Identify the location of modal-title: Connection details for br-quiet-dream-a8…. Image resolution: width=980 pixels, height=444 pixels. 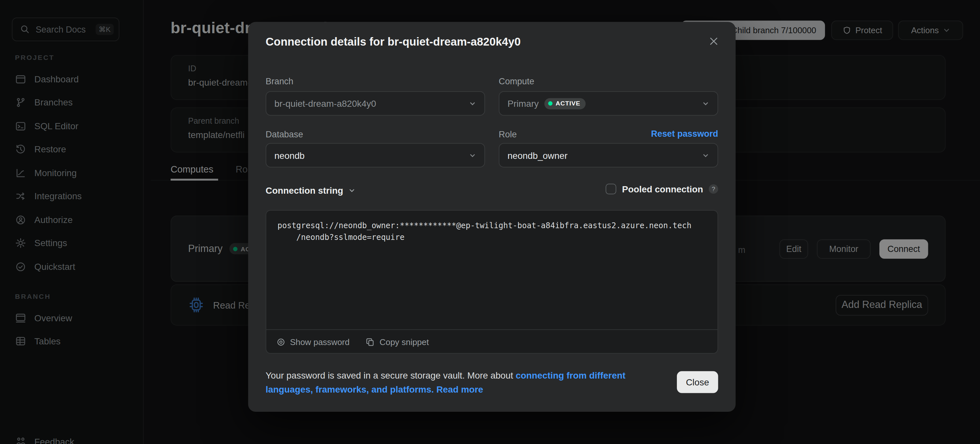
(393, 42).